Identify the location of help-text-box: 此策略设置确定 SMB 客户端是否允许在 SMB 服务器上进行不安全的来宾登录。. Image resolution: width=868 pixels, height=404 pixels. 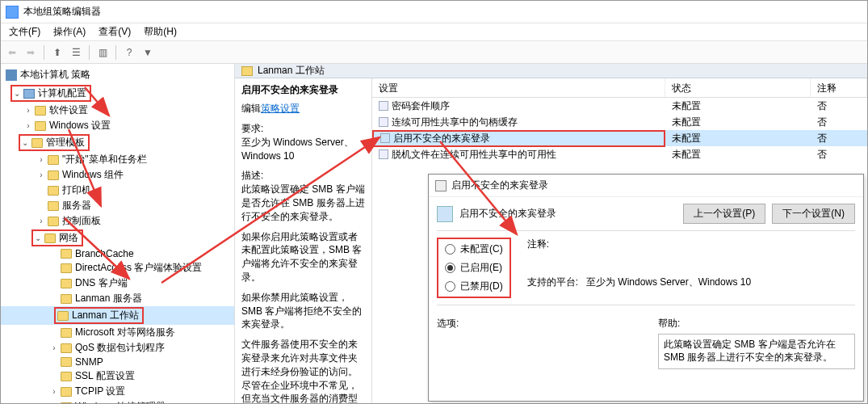
(757, 351).